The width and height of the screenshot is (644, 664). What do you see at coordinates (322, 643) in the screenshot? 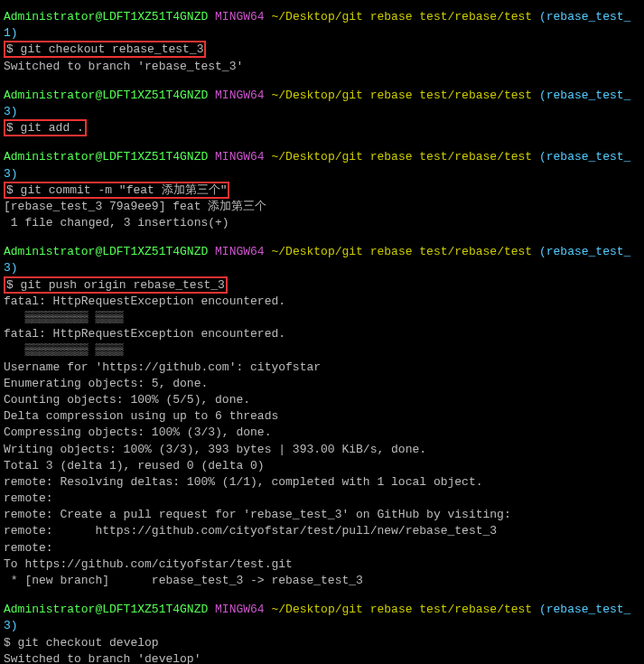
I see `command-line: $ git checkout develop` at bounding box center [322, 643].